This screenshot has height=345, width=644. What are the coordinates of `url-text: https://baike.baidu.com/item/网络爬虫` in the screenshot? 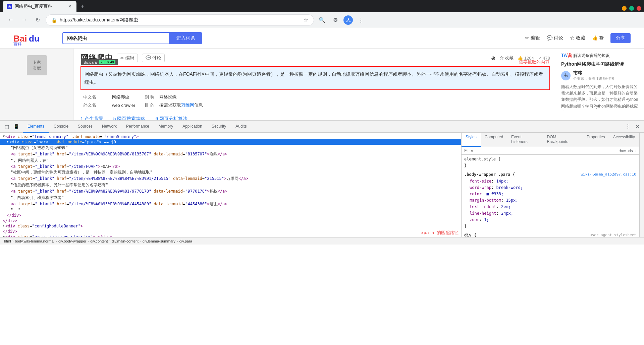 It's located at (180, 20).